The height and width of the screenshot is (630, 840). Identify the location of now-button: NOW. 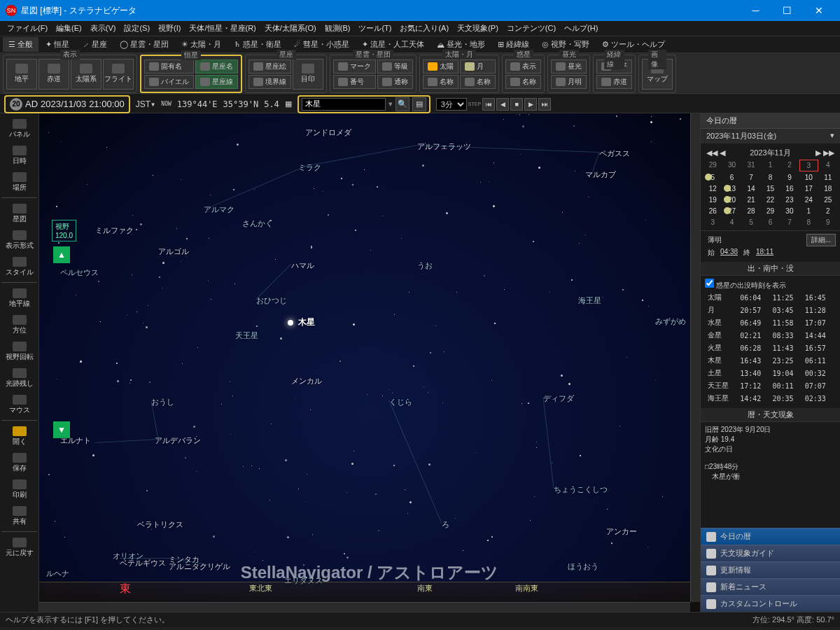
(166, 104).